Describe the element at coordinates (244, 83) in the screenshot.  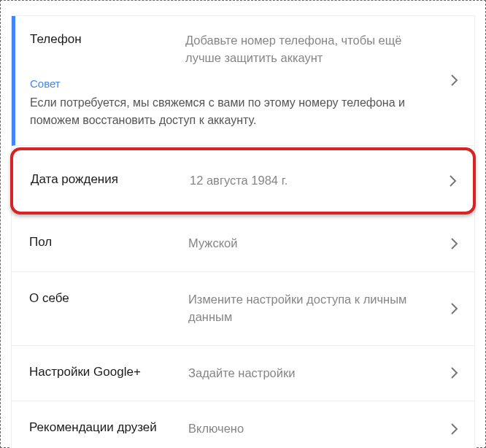
I see `tip-label: Совет` at that location.